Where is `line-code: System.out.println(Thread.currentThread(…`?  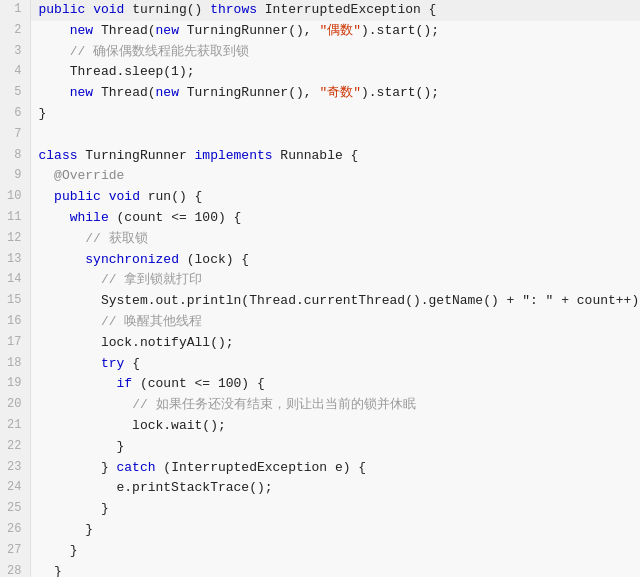 line-code: System.out.println(Thread.currentThread(… is located at coordinates (335, 302).